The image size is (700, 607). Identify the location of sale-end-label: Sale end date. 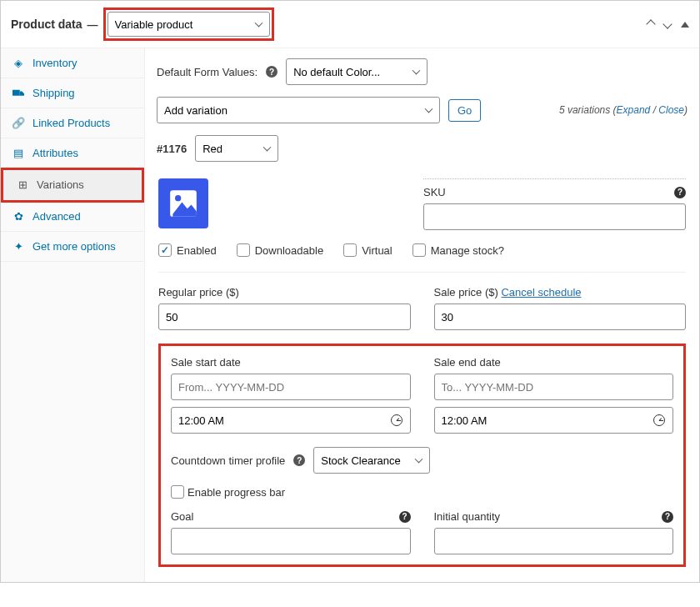
(468, 362).